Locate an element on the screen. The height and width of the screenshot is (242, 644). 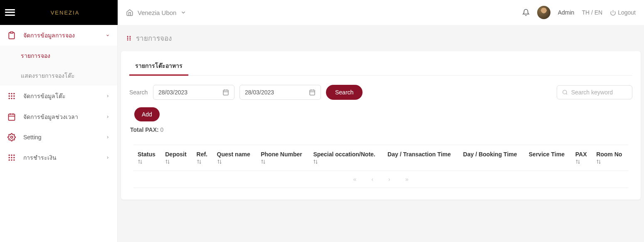
table-wrap: StatusDepositRef.Quest namePhone NumberS… is located at coordinates (381, 166).